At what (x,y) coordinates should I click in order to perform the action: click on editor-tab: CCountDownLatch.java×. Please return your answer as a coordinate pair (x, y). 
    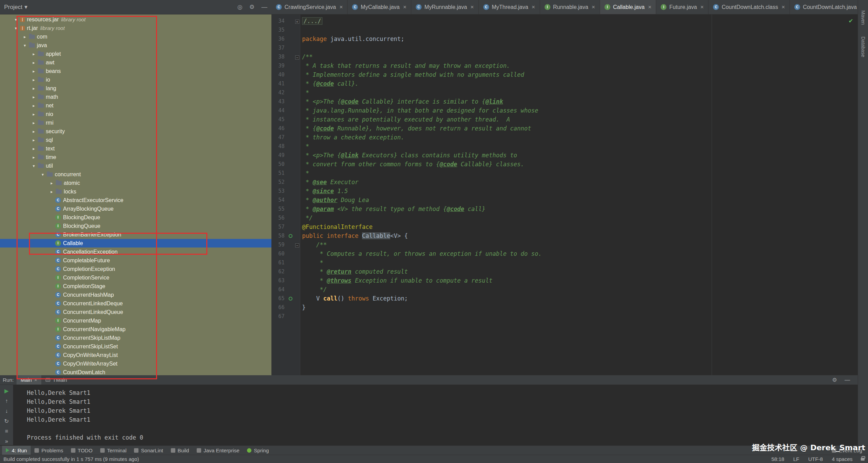
    Looking at the image, I should click on (824, 7).